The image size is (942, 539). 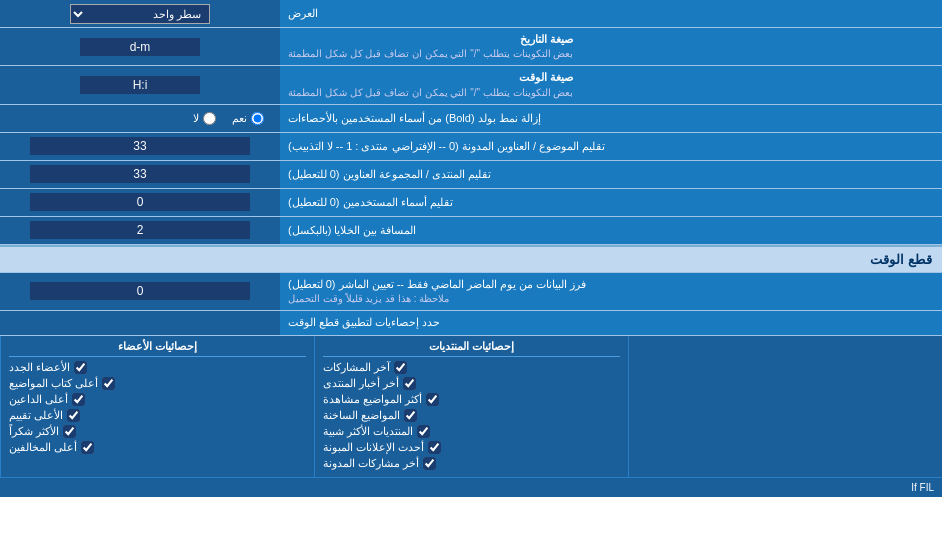 What do you see at coordinates (140, 230) in the screenshot?
I see `cells-gap-input` at bounding box center [140, 230].